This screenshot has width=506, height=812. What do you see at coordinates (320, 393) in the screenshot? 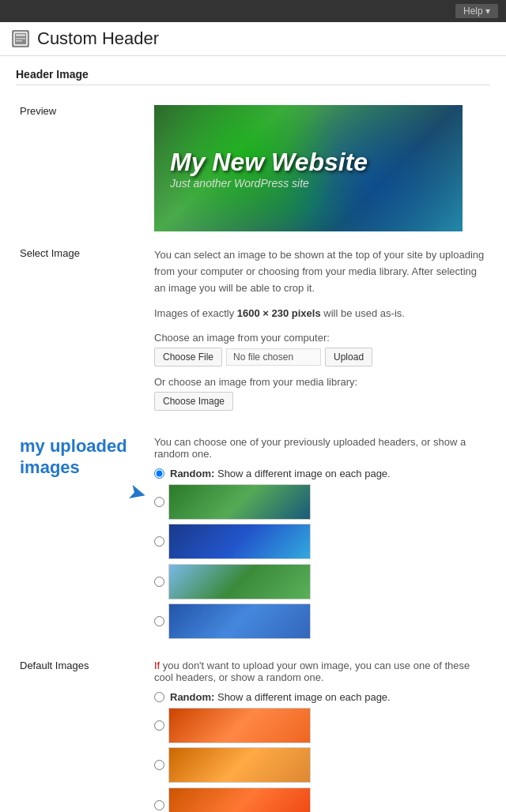
I see `media-library-section: Or choose an image from your media libra…` at bounding box center [320, 393].